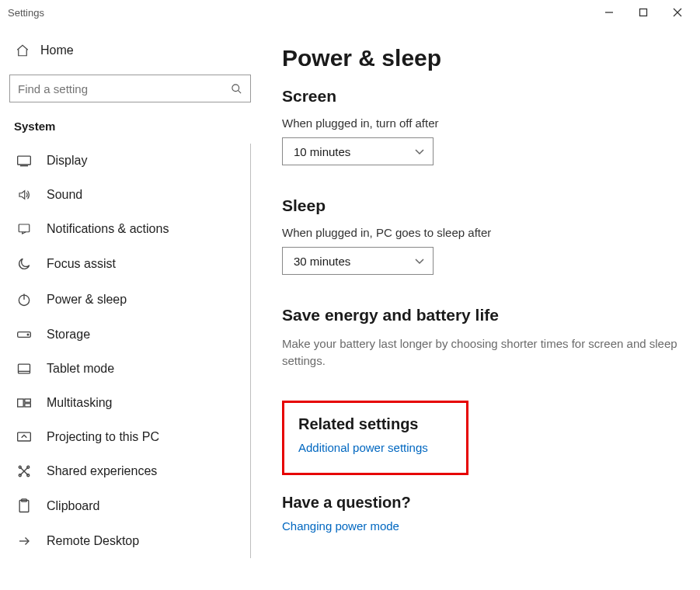  I want to click on sidebar-item-label: Notifications & actions, so click(107, 229).